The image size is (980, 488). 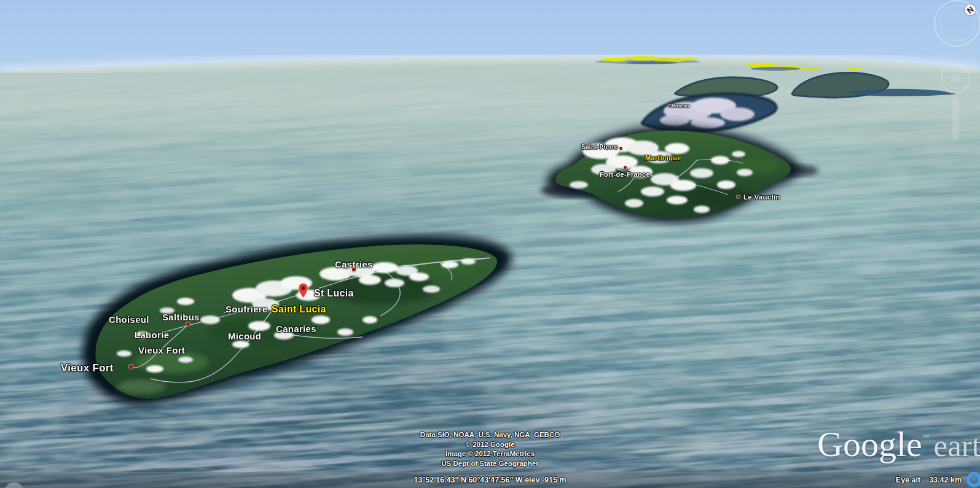 What do you see at coordinates (245, 336) in the screenshot?
I see `map-label-micoud: Micoud` at bounding box center [245, 336].